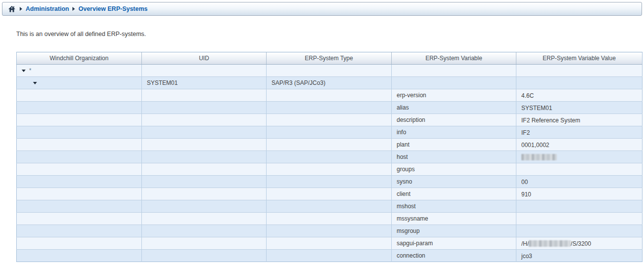 This screenshot has width=644, height=264. I want to click on cell-erp-system-variable-value: IF2, so click(579, 132).